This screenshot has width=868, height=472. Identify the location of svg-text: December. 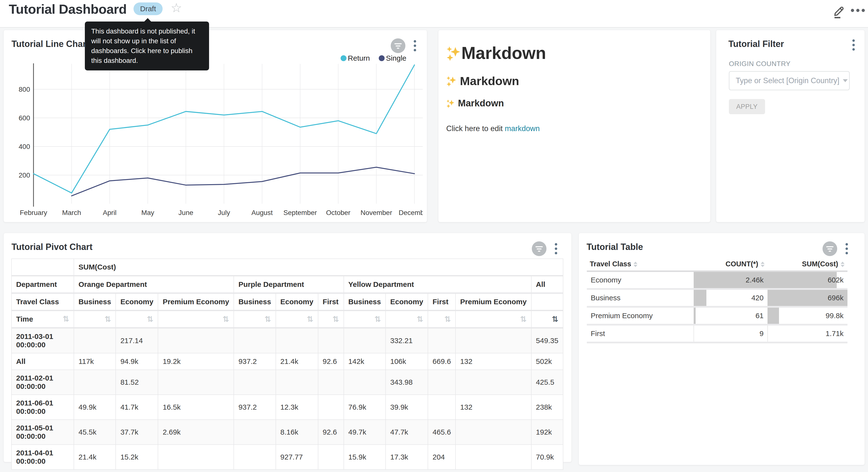
(411, 212).